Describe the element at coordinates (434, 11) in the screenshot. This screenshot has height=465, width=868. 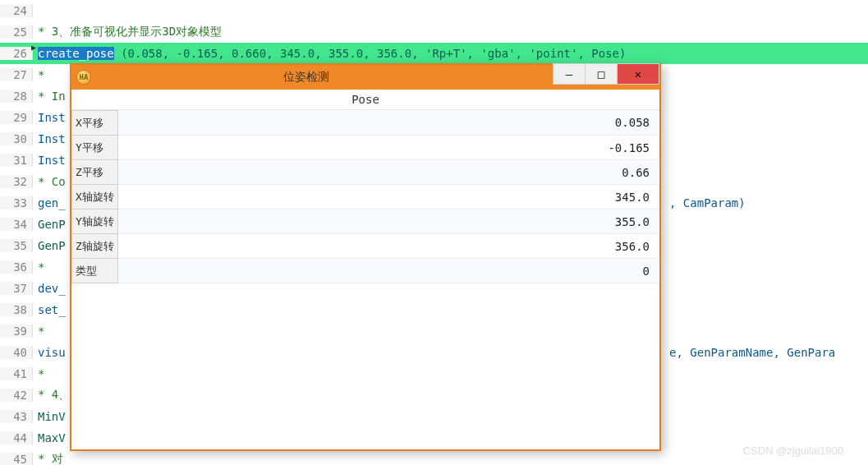
I see `code-line-24: 24` at that location.